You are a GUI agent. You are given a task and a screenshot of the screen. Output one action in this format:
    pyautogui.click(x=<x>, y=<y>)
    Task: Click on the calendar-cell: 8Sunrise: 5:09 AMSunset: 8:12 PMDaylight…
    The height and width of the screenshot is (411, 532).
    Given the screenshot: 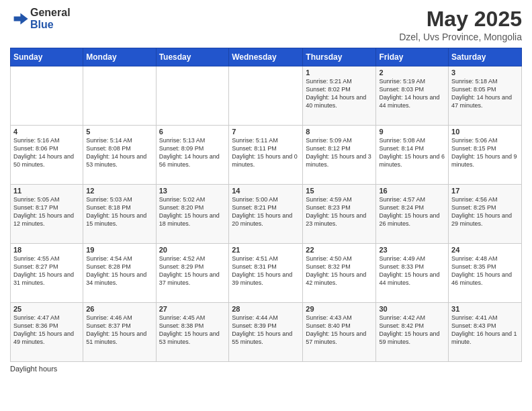 What is the action you would take?
    pyautogui.click(x=340, y=155)
    